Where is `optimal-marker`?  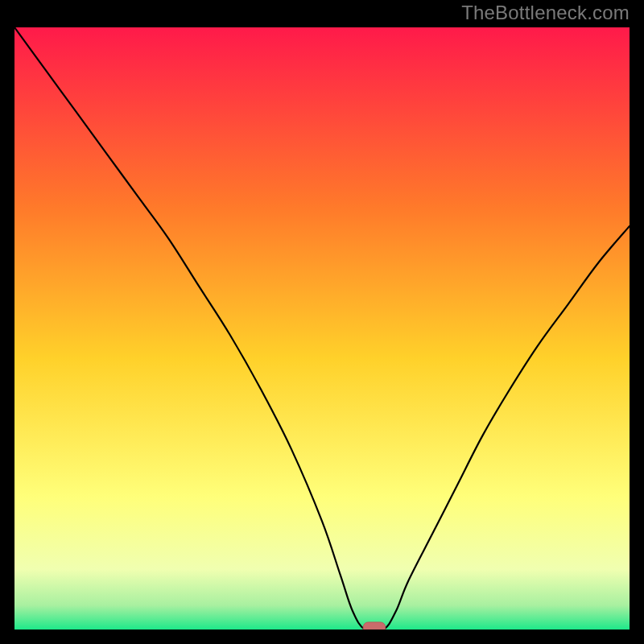
optimal-marker is located at coordinates (374, 626).